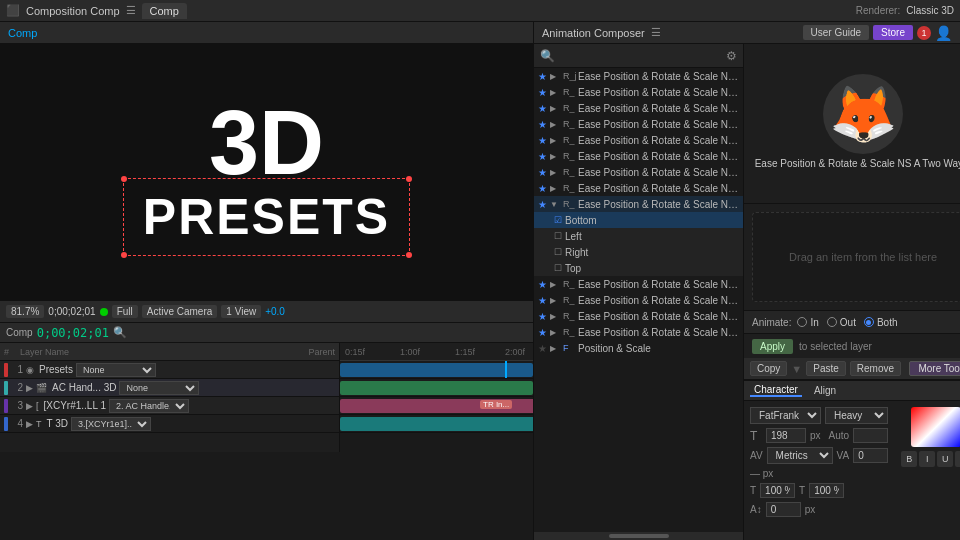 Image resolution: width=960 pixels, height=540 pixels. What do you see at coordinates (170, 424) in the screenshot?
I see `track-row-4: 4 ▶ T T 3D 3.[XCYr1e1]...` at bounding box center [170, 424].